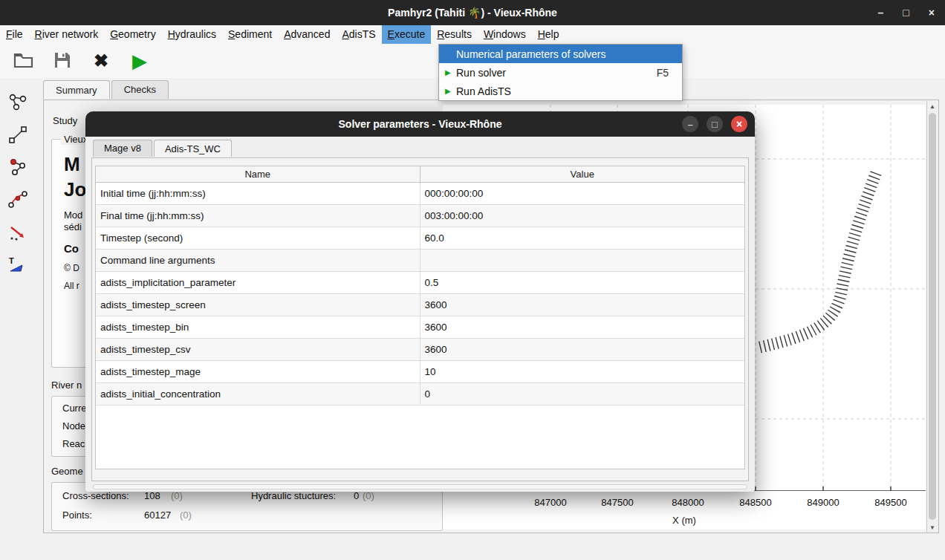  What do you see at coordinates (582, 260) in the screenshot?
I see `param-value` at bounding box center [582, 260].